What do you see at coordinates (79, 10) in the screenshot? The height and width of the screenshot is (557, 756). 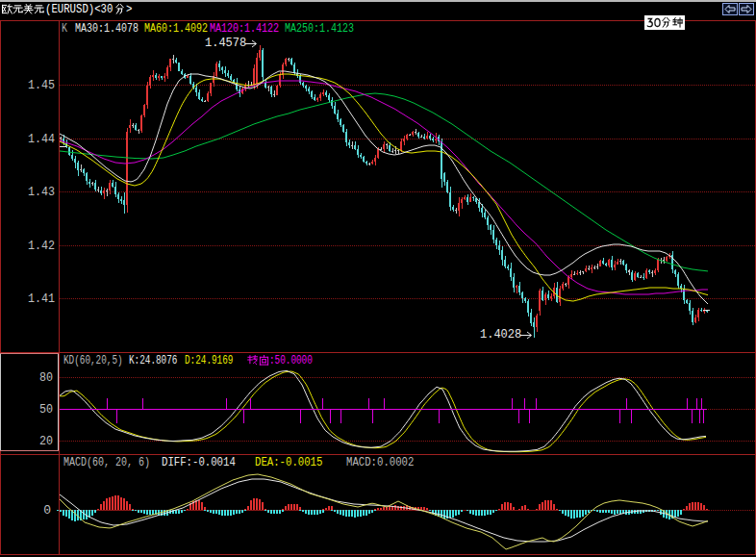 I see `svg-text: (EURUSD)<30` at bounding box center [79, 10].